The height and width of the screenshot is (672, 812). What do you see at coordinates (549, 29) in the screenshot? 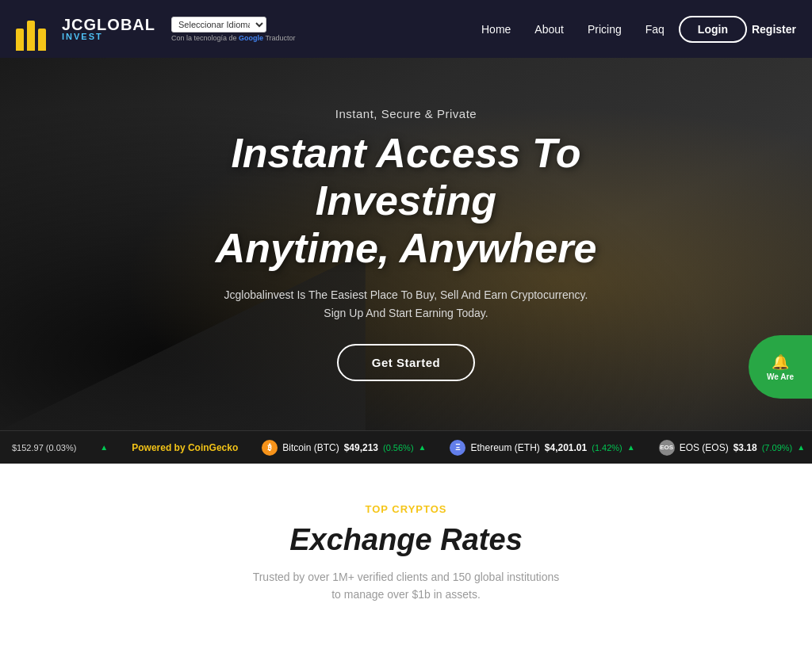
I see `nav-about: About` at bounding box center [549, 29].